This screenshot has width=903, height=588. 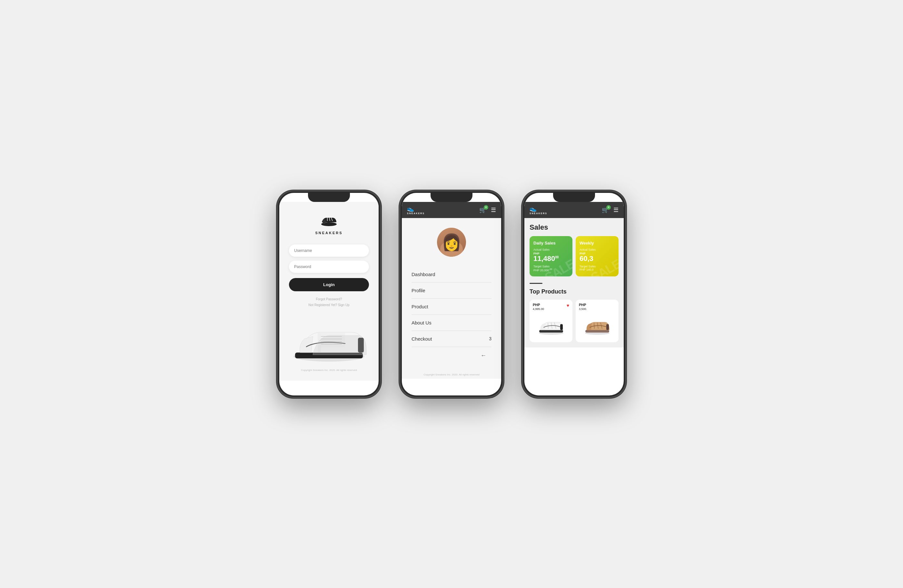 I want to click on header-actions: 🛒 0 ☰, so click(x=488, y=210).